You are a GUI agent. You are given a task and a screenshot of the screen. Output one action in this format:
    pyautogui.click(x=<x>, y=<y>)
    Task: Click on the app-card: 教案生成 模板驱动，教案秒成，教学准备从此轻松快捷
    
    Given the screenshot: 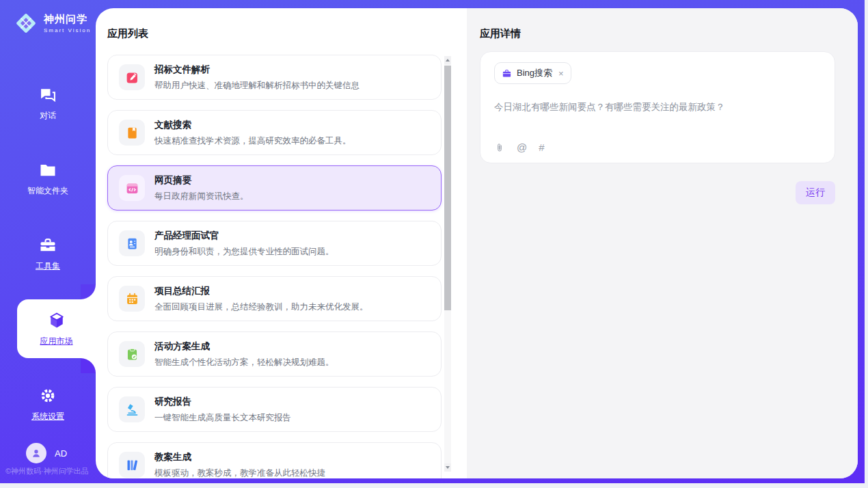 What is the action you would take?
    pyautogui.click(x=275, y=461)
    